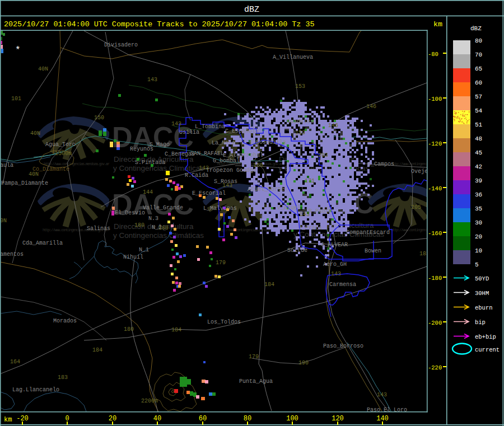 Image resolution: width=504 pixels, height=426 pixels. What do you see at coordinates (36, 390) in the screenshot?
I see `svg-text: Lag.Llancanelo` at bounding box center [36, 390].